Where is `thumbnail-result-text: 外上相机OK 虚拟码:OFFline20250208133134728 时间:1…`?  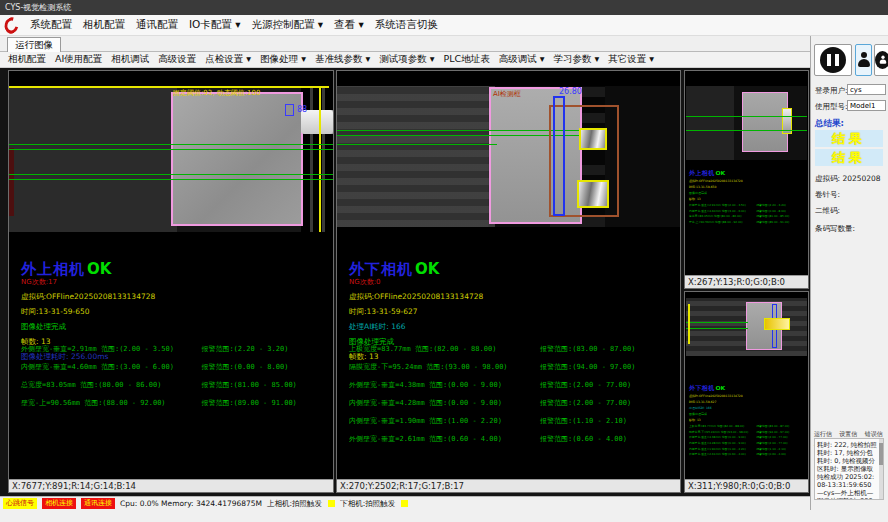 thumbnail-result-text: 外上相机OK 虚拟码:OFFline20250208133134728 时间:1… is located at coordinates (747, 198).